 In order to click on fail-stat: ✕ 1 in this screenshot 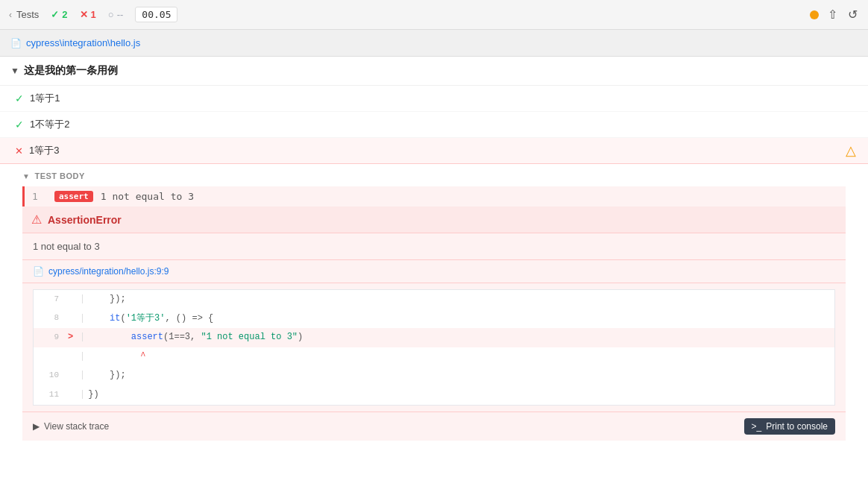, I will do `click(88, 15)`.